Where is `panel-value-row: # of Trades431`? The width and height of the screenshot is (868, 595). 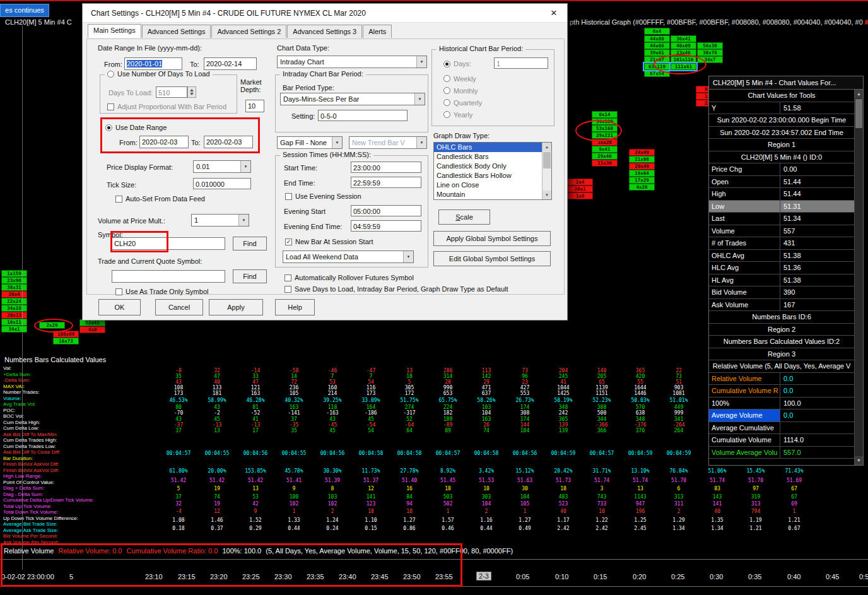
panel-value-row: # of Trades431 is located at coordinates (782, 244).